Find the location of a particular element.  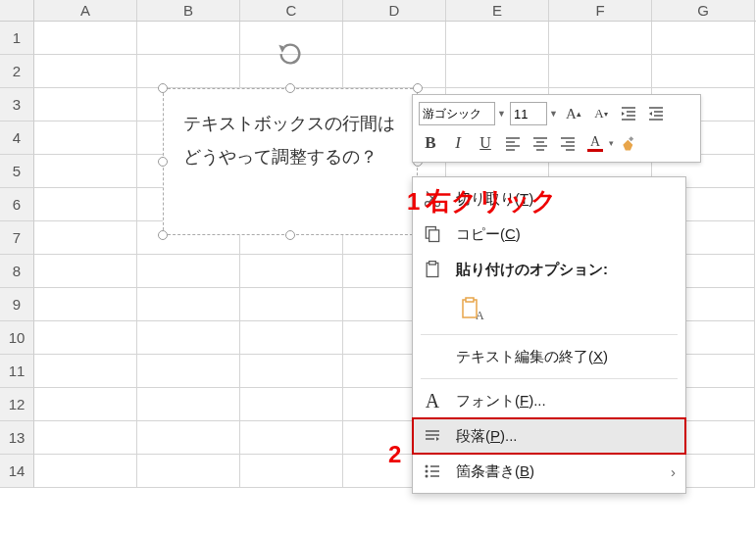

text-box: テキストボックスの行間はどうやって調整するの？ is located at coordinates (290, 162).